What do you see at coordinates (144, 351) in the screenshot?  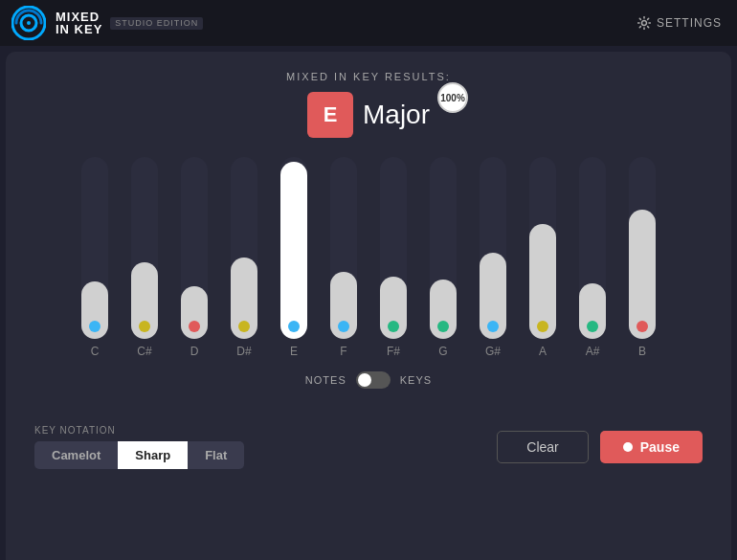 I see `note-label: C#` at bounding box center [144, 351].